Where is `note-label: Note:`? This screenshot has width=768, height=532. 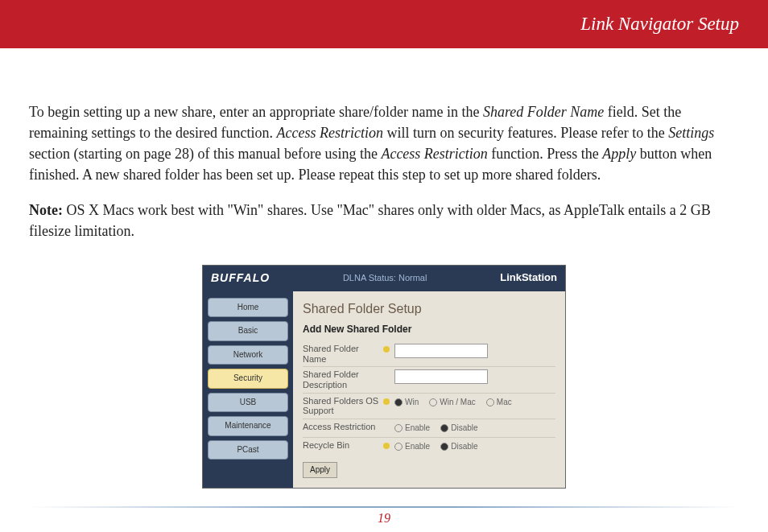
note-label: Note: is located at coordinates (46, 210).